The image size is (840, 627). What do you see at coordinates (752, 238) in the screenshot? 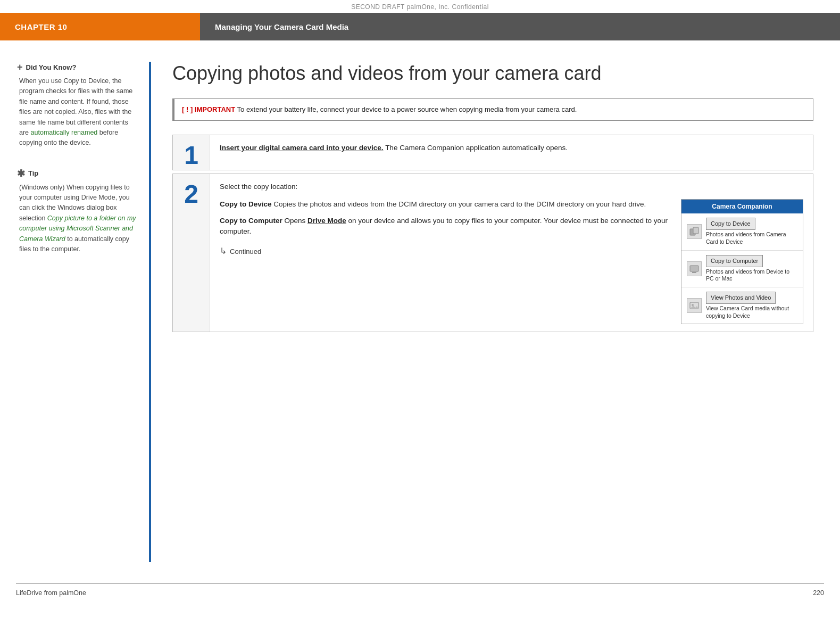
I see `cc-copy-device-desc: Photos and videos from Camera Card to De…` at bounding box center [752, 238].